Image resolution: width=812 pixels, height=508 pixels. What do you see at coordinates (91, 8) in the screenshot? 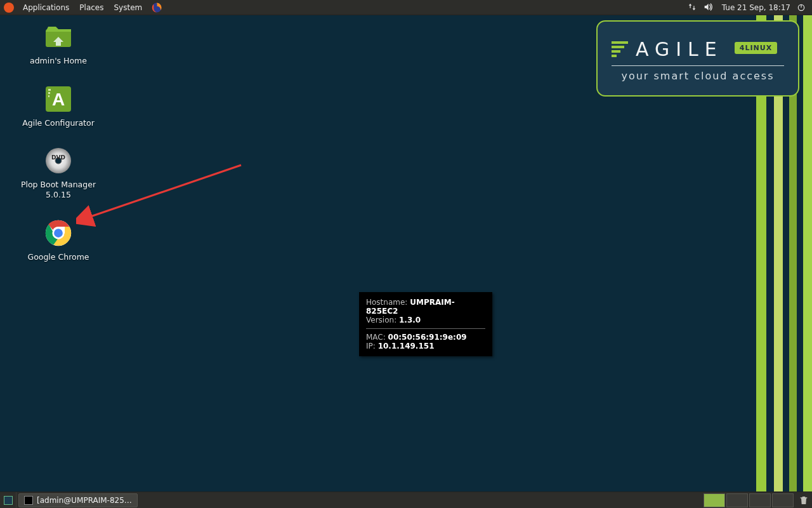
I see `menu-places: Places` at bounding box center [91, 8].